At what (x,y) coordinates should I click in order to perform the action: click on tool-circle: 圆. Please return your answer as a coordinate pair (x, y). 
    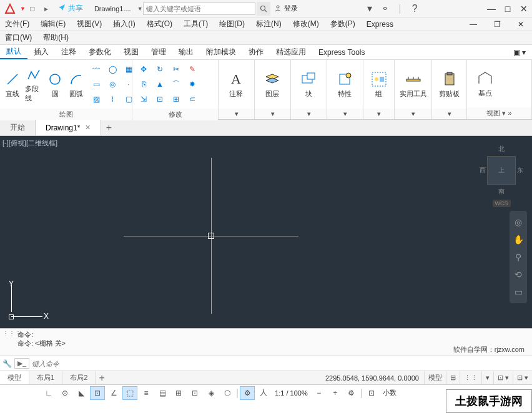
    Looking at the image, I should click on (55, 85).